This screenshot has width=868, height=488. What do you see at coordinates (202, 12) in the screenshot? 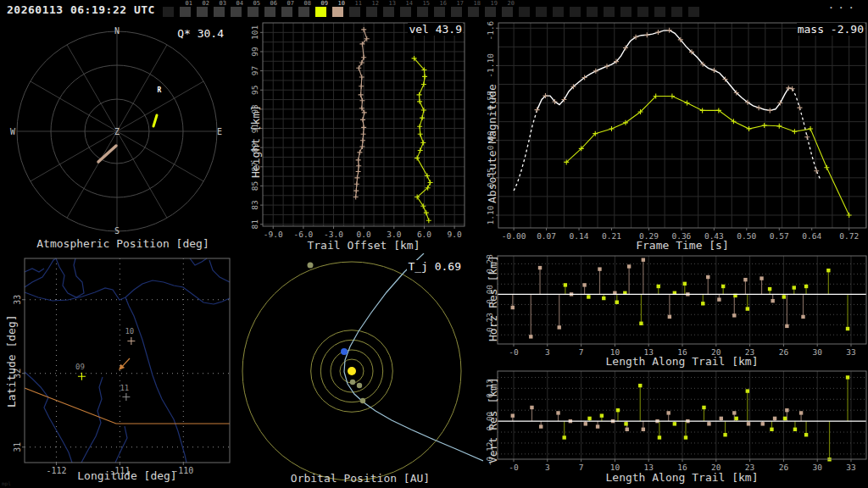
I see `frame-tab-02: 02` at bounding box center [202, 12].